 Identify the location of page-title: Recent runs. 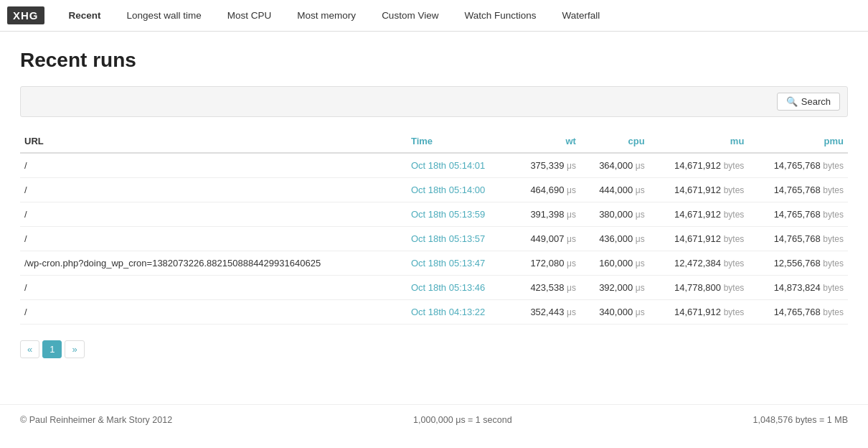
(434, 60).